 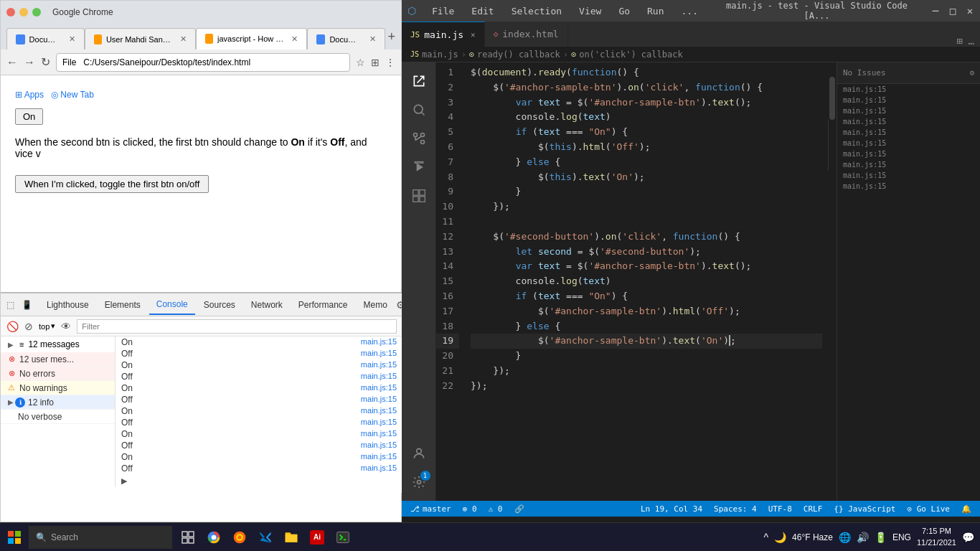 I want to click on console-level-select: top ▾, so click(x=47, y=326).